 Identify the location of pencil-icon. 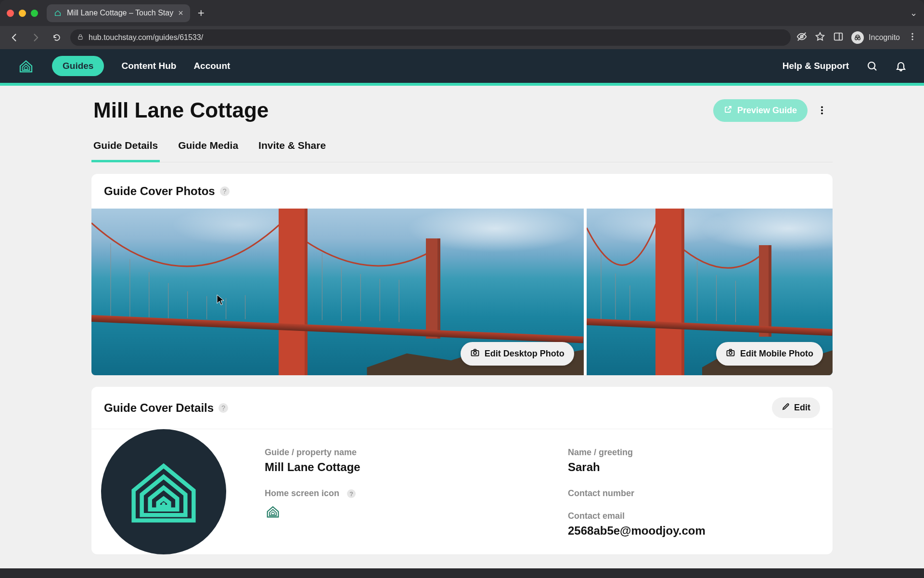
(786, 407).